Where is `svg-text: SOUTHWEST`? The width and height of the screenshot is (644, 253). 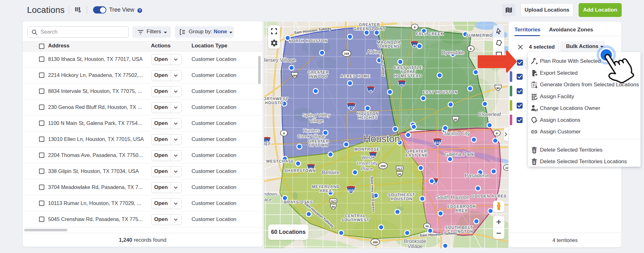
svg-text: SOUTHWEST is located at coordinates (355, 220).